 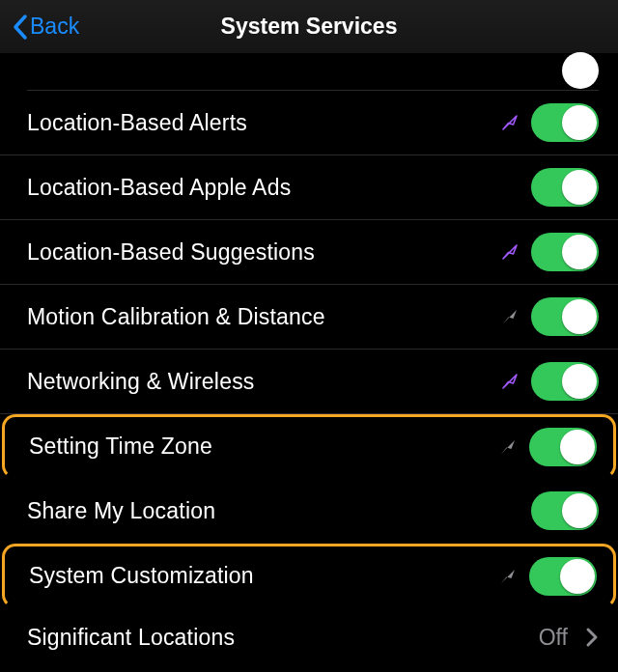 What do you see at coordinates (131, 637) in the screenshot?
I see `row-label: Significant Locations` at bounding box center [131, 637].